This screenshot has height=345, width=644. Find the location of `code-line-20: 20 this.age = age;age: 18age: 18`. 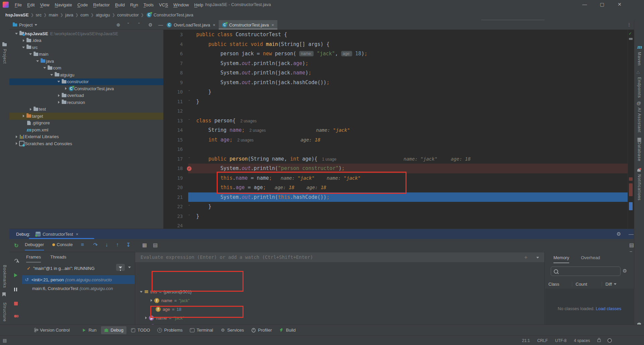

code-line-20: 20 this.age = age;age: 18age: 18 is located at coordinates (396, 188).